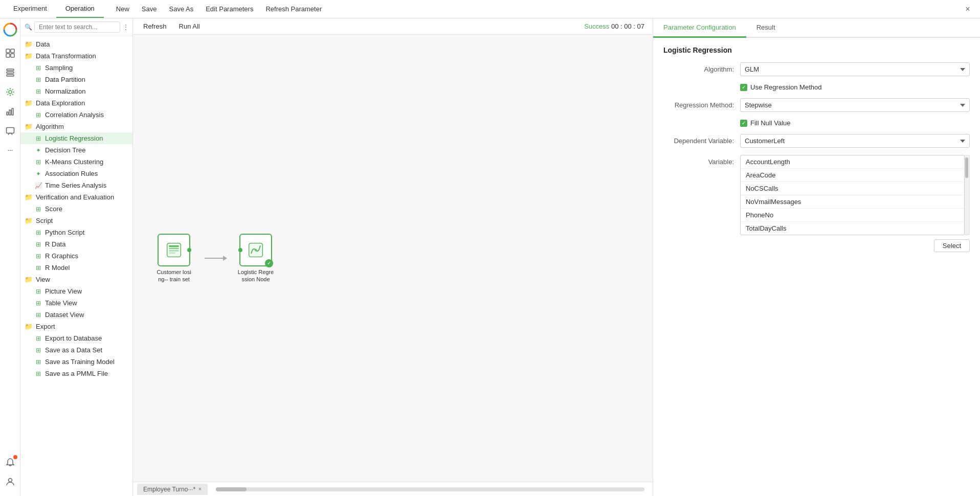 Image resolution: width=980 pixels, height=496 pixels. I want to click on top-bar: Experiment Operation New Save Save As Ed…, so click(490, 9).